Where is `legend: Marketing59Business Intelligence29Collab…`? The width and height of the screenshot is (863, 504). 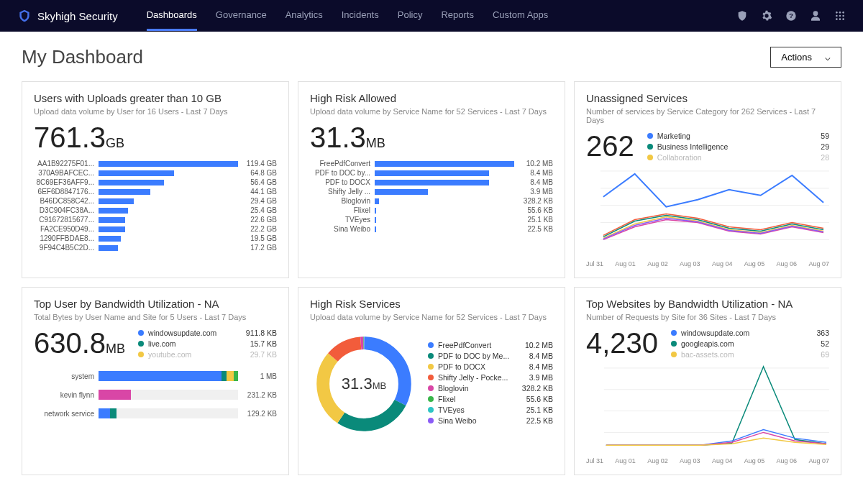
legend: Marketing59Business Intelligence29Collab… is located at coordinates (738, 148).